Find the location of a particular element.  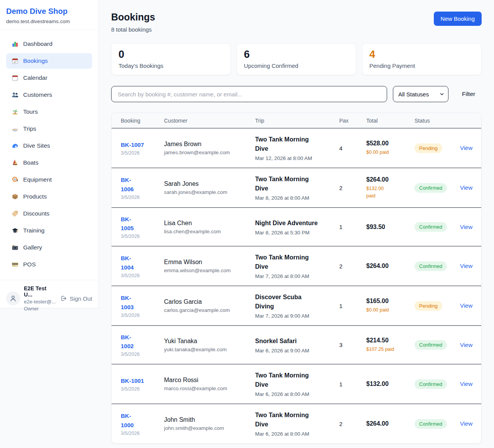

customer-email: james.brown@example.com is located at coordinates (210, 153).